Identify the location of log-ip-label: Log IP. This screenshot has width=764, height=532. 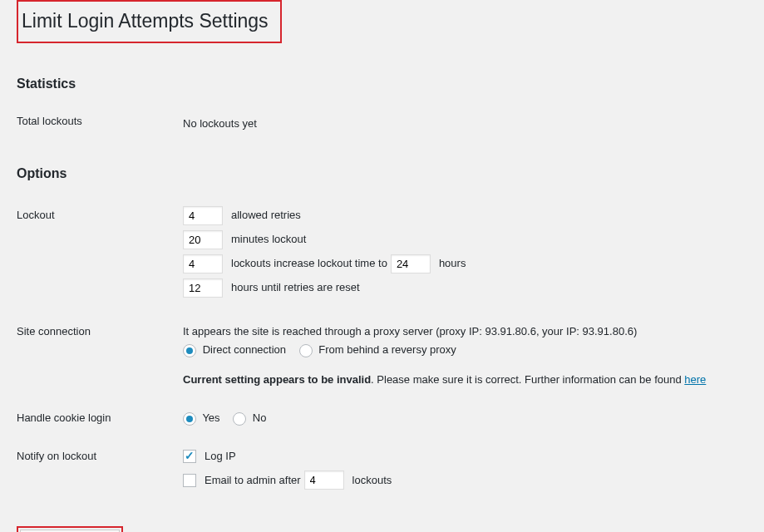
(220, 456).